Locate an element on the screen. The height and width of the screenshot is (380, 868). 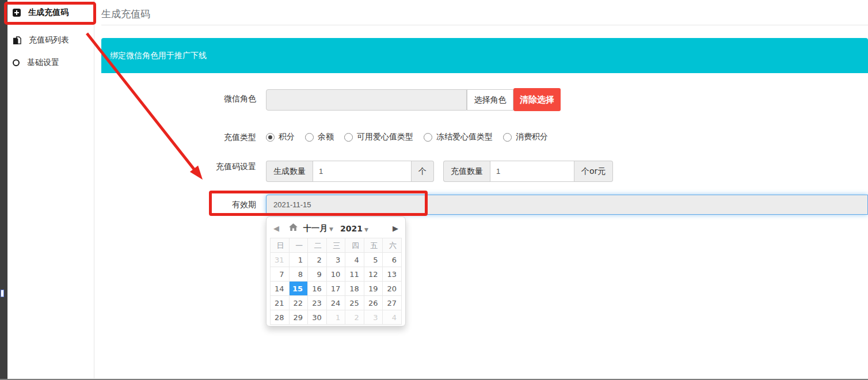
calendar-day: 10 is located at coordinates (336, 274).